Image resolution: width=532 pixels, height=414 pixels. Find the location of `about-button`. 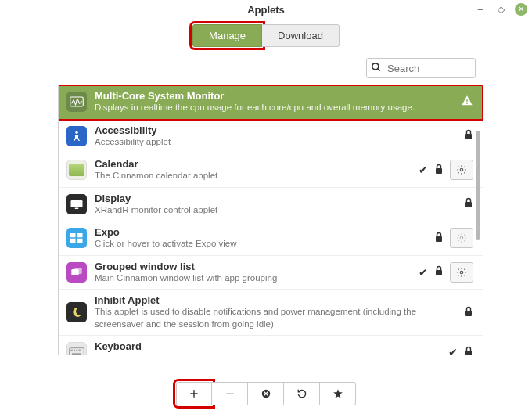

about-button is located at coordinates (338, 394).